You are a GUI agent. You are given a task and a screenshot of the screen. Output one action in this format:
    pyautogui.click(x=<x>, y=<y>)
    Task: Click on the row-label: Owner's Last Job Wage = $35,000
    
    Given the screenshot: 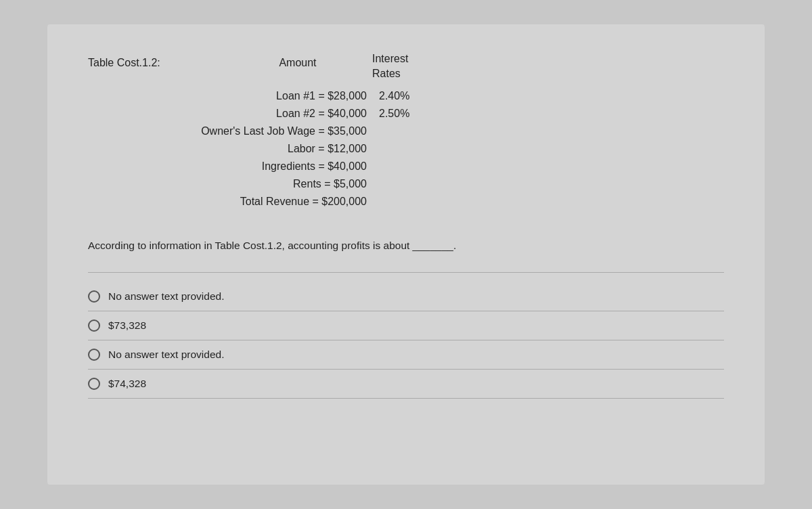 What is the action you would take?
    pyautogui.click(x=230, y=131)
    